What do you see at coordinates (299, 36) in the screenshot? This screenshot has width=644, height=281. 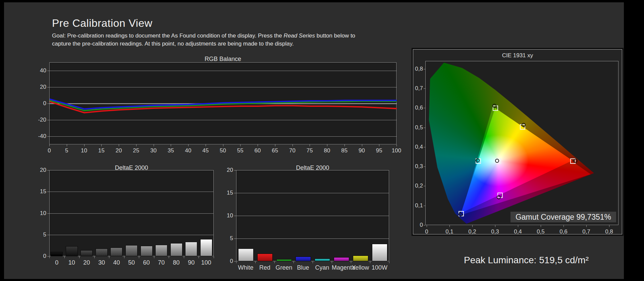 I see `read-series-emphasis: Read Series` at bounding box center [299, 36].